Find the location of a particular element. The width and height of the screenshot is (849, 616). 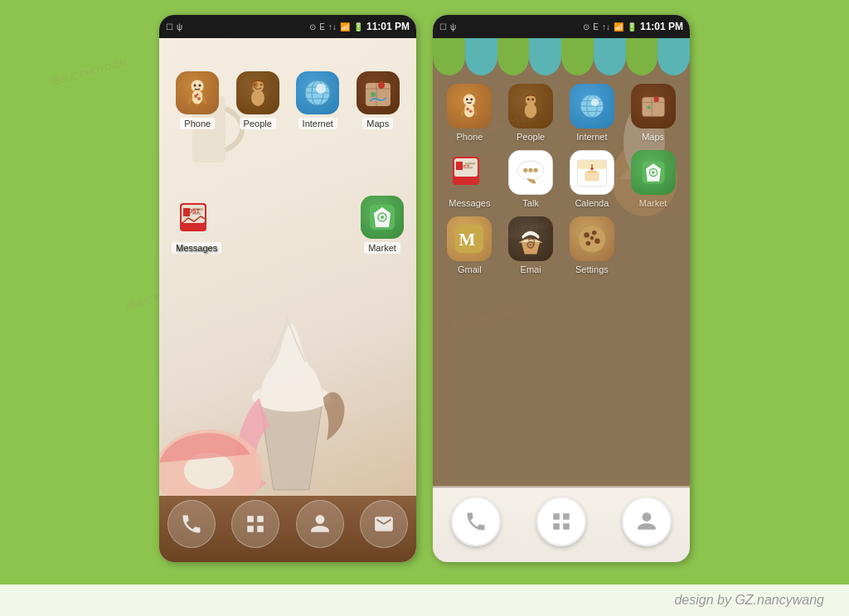

app-email-2: Emai is located at coordinates (531, 245).